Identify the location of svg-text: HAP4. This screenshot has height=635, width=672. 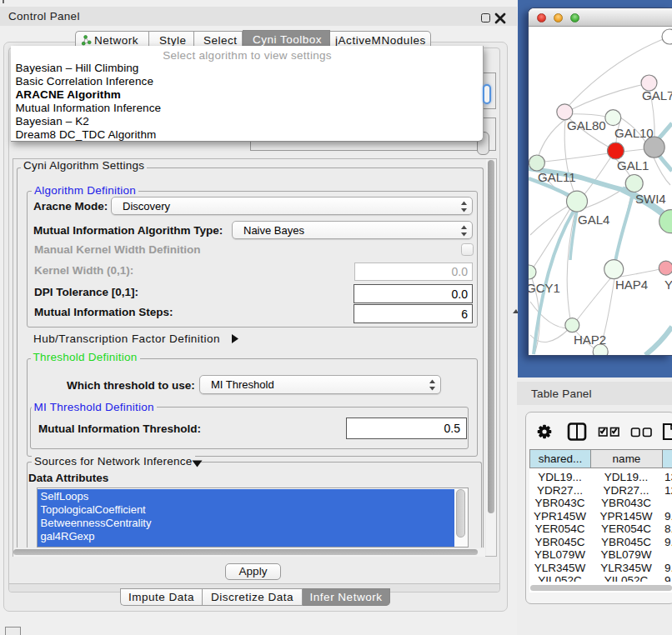
(632, 285).